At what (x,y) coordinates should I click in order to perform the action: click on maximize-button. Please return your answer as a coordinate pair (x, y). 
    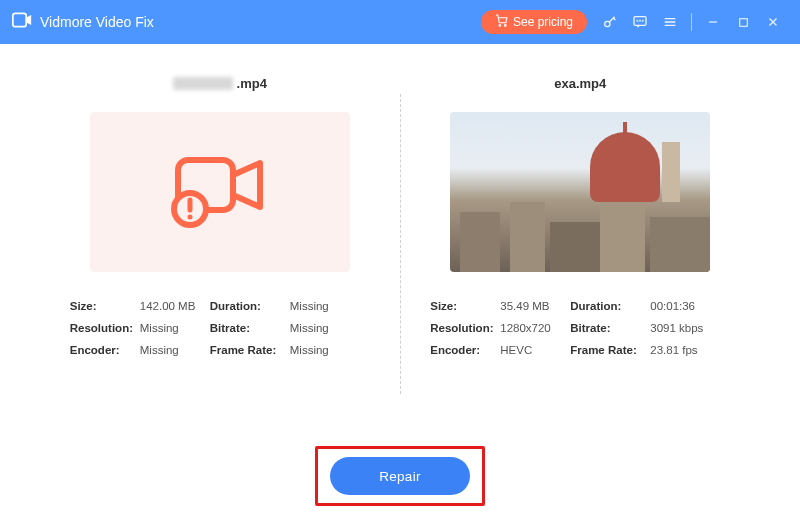
    Looking at the image, I should click on (743, 22).